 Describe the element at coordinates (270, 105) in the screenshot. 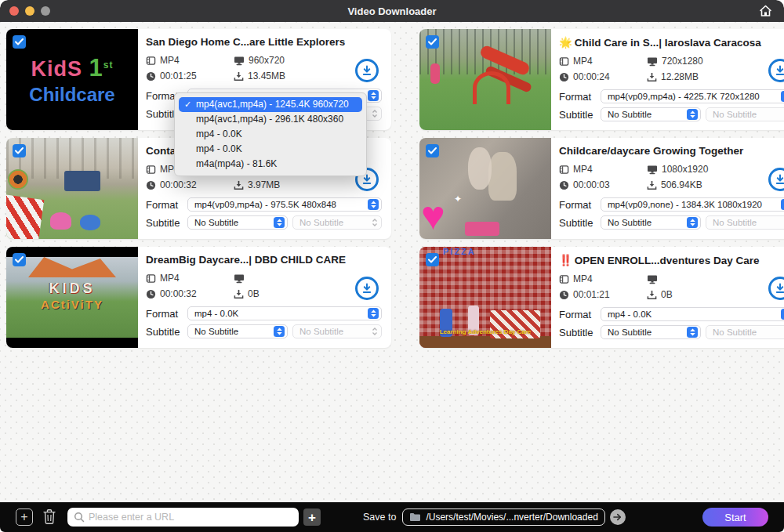

I see `dropdown-option: ✓mp4(avc1,mp4a) - 1245.4K 960x720` at that location.